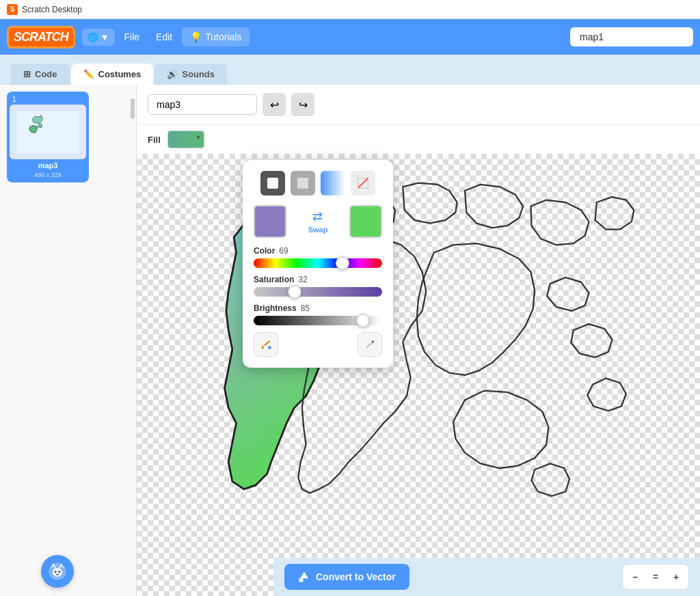 This screenshot has width=700, height=596. Describe the element at coordinates (302, 280) in the screenshot. I see `saturation-value: 32` at that location.